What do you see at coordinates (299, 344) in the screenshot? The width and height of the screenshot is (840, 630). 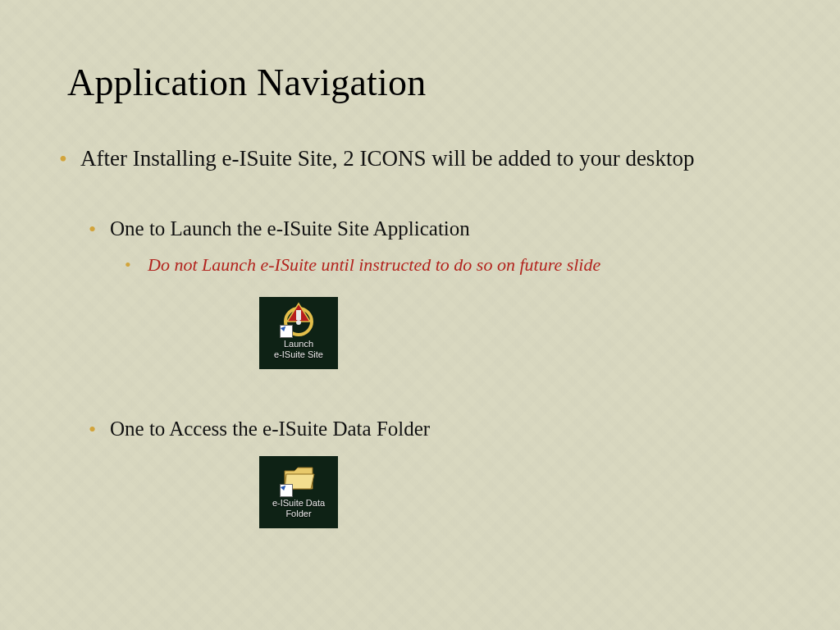 I see `icon-caption-line: Launch` at bounding box center [299, 344].